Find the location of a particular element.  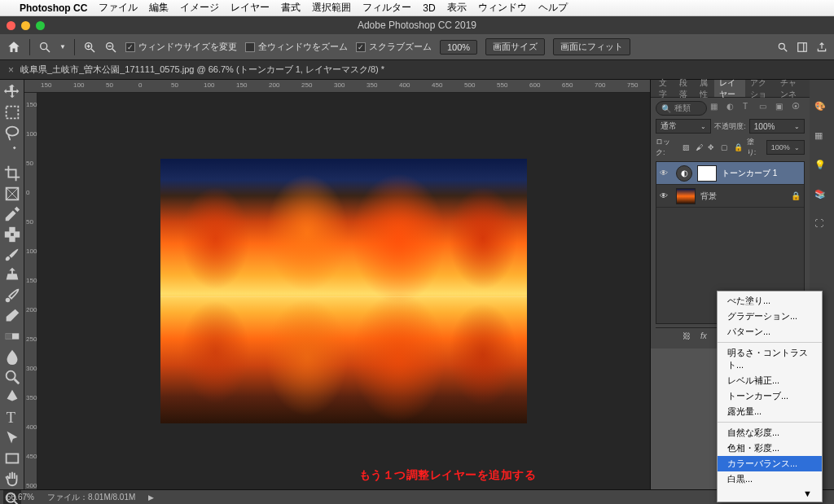

brush-tool-icon is located at coordinates (12, 255).